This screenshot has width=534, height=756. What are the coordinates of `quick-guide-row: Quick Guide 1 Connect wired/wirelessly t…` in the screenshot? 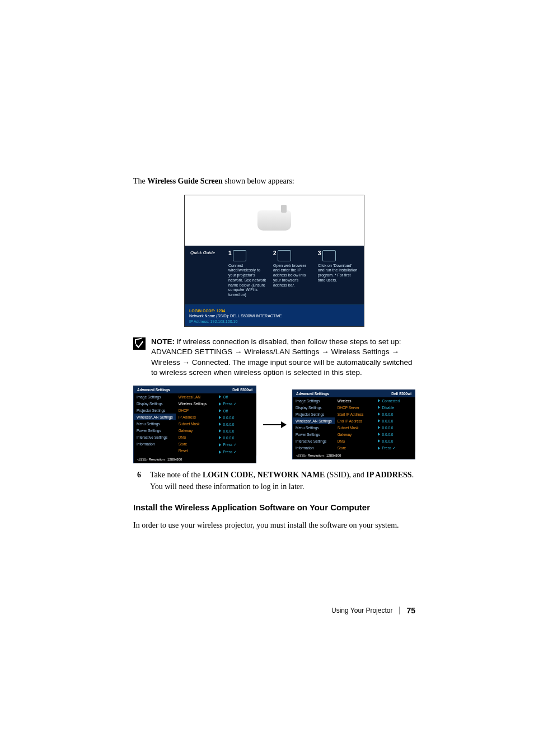 It's located at (274, 275).